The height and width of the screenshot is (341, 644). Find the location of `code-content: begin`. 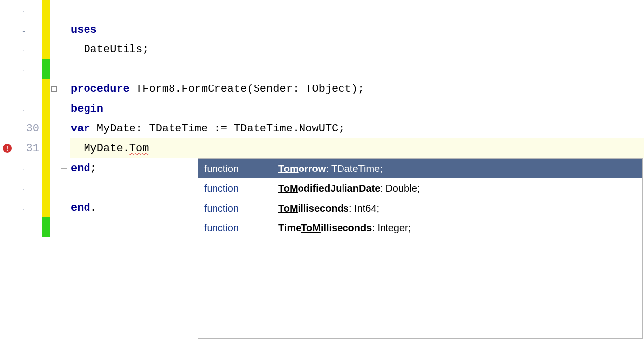

code-content: begin is located at coordinates (357, 109).